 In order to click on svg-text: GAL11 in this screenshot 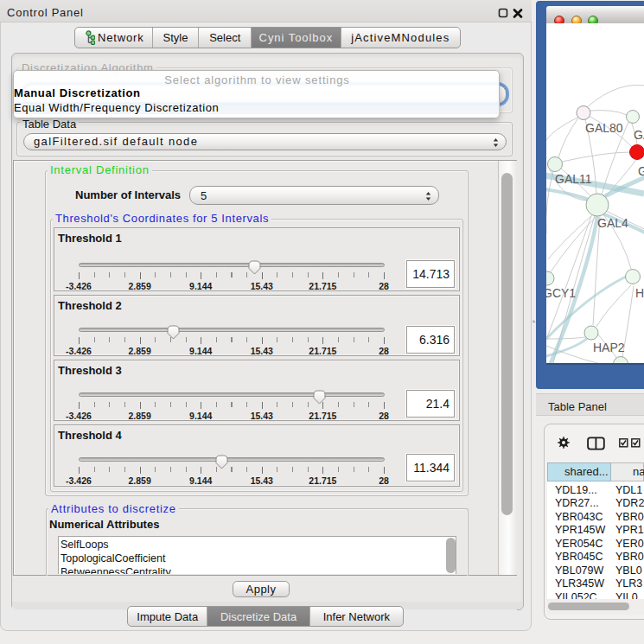, I will do `click(574, 179)`.